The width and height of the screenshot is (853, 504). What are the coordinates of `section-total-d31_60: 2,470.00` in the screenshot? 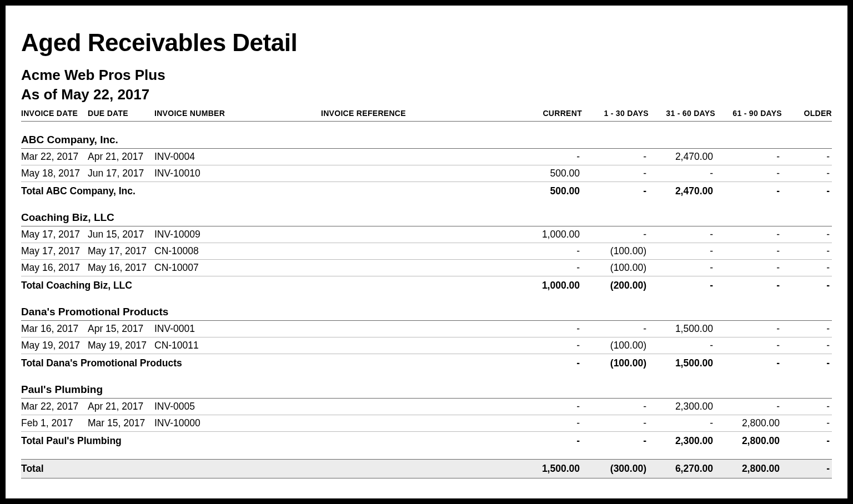 It's located at (682, 191).